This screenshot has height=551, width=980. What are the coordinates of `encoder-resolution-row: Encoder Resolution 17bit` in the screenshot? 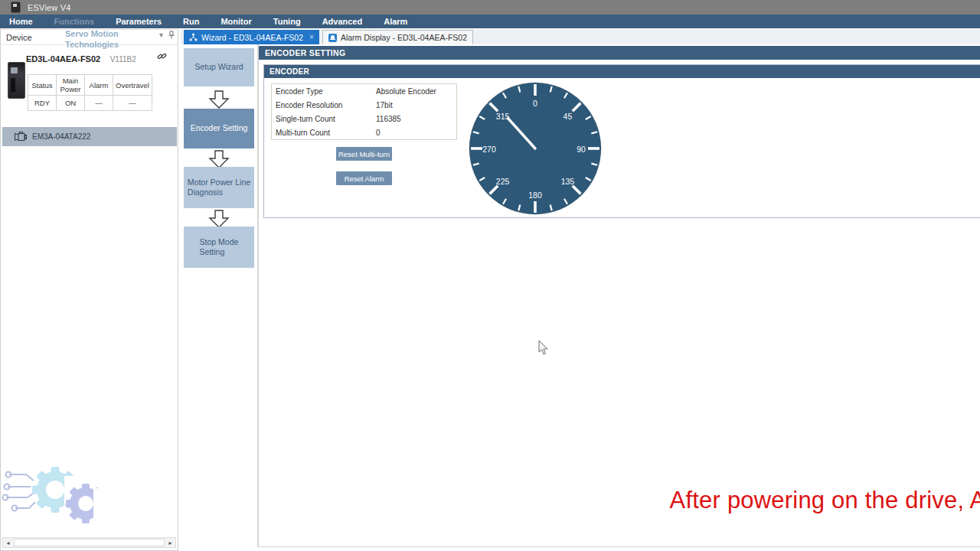 It's located at (364, 105).